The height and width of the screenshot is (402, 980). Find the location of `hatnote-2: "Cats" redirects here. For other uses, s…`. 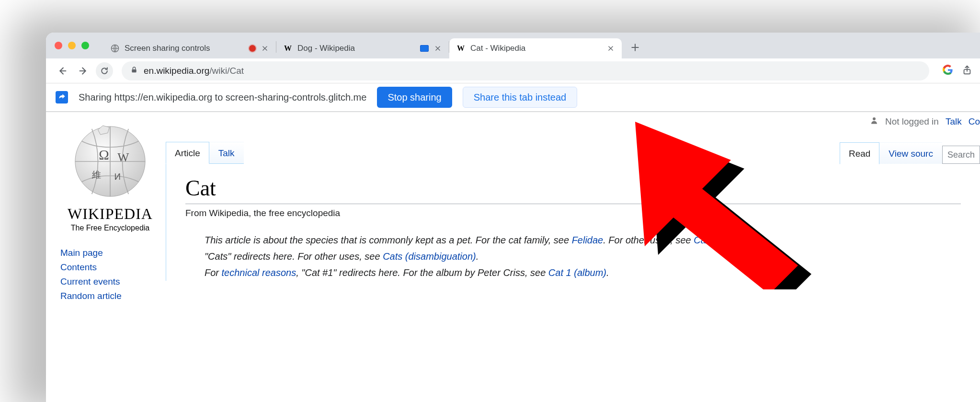

hatnote-2: "Cats" redirects here. For other uses, s… is located at coordinates (582, 256).